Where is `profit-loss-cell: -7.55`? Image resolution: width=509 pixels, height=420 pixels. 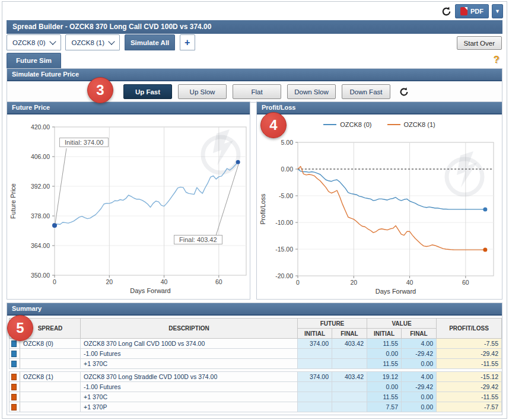 profit-loss-cell: -7.55 is located at coordinates (469, 344).